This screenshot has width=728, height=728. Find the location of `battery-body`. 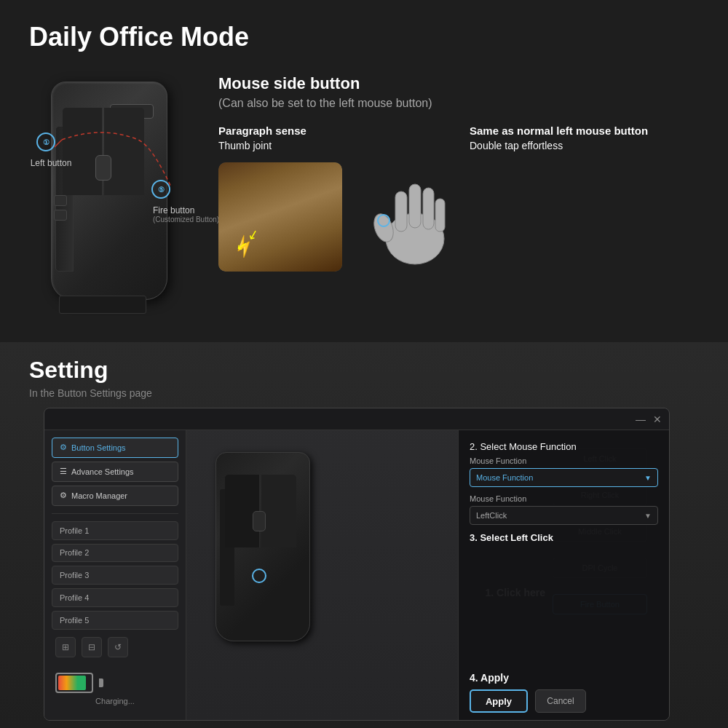

battery-body is located at coordinates (74, 683).